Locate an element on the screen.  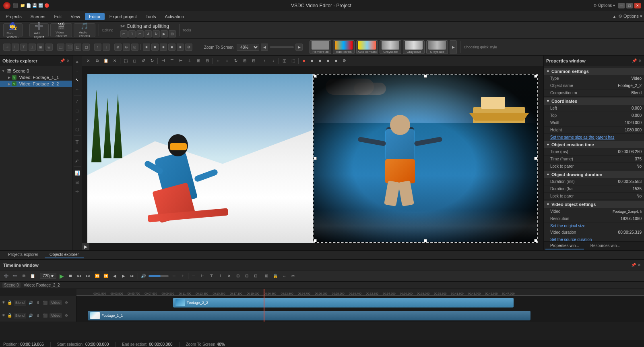
extra-btn3: ■ is located at coordinates (163, 47).